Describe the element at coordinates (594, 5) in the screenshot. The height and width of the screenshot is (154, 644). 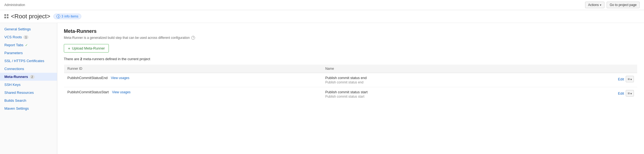
I see `actions-label: Actions` at that location.